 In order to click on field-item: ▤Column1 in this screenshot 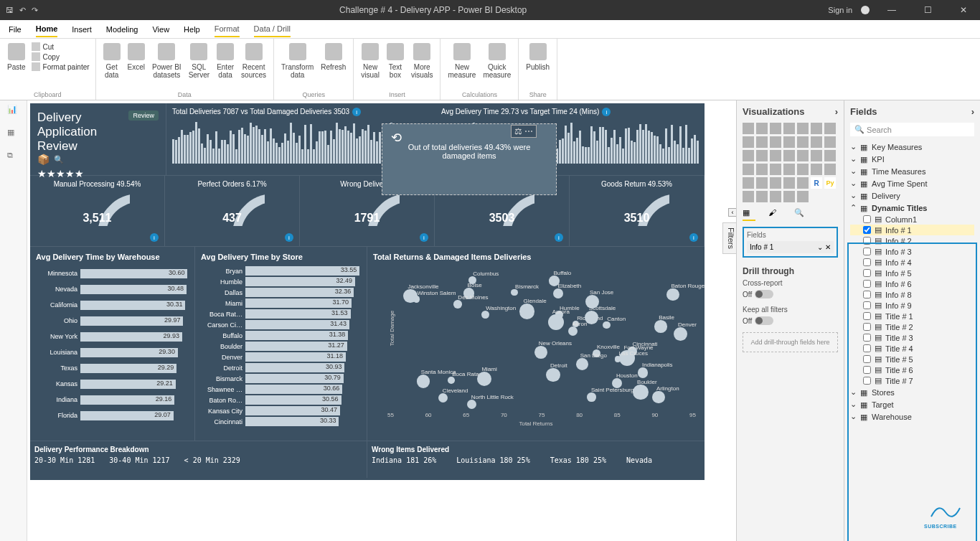, I will do `click(913, 220)`.